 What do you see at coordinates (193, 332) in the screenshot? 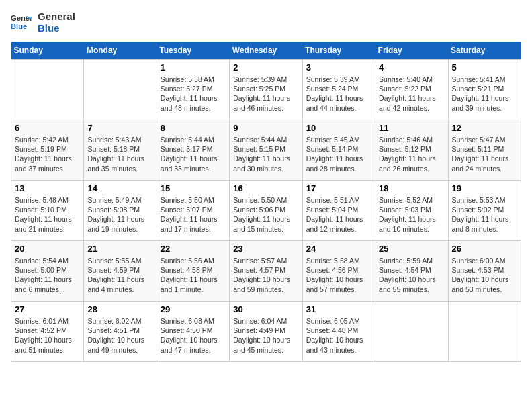
I see `calendar-cell: 29Sunrise: 6:03 AMSunset: 4:50 PMDayligh…` at bounding box center [193, 332].